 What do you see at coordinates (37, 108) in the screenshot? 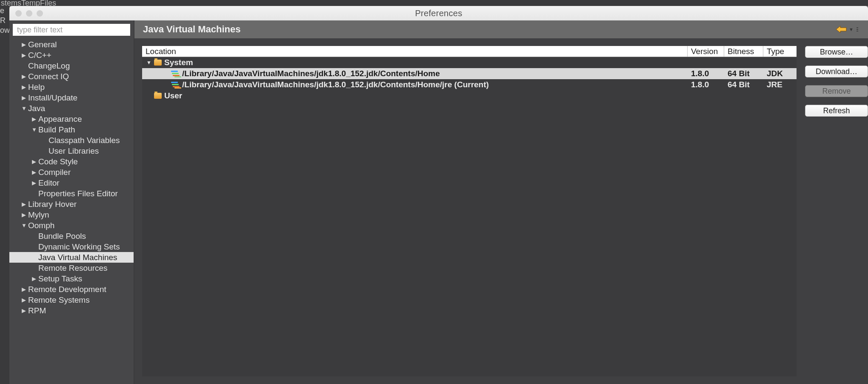
I see `tree-item-label: Java` at bounding box center [37, 108].